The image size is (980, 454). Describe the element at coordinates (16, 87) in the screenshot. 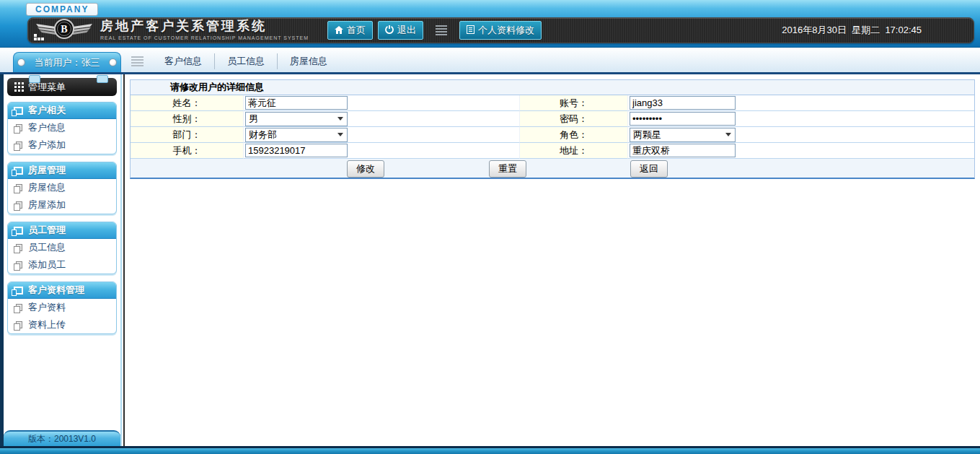

I see `grid-icon` at that location.